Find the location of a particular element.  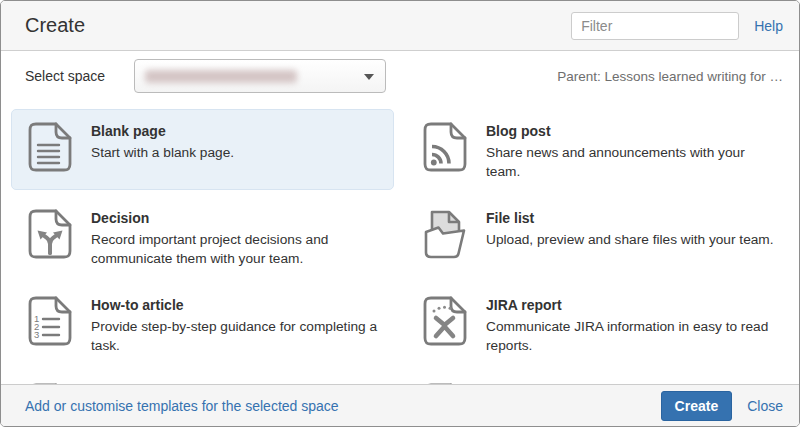

template-item-how-to-article: 1 2 3 How-to article Provide step-by-ste… is located at coordinates (202, 324).